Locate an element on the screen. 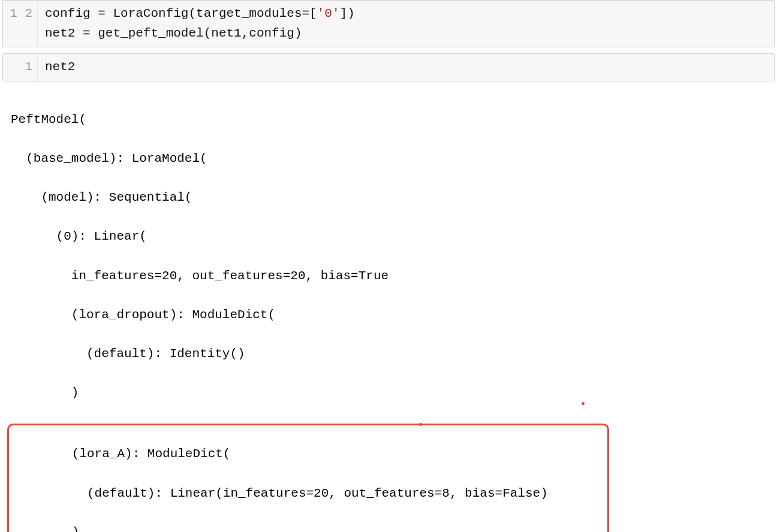 The width and height of the screenshot is (777, 532). code-token: (target_modules is located at coordinates (245, 13).